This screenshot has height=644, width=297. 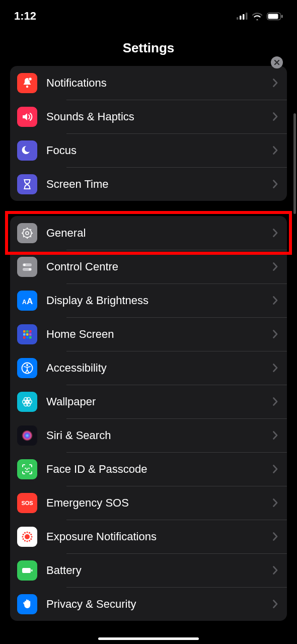 What do you see at coordinates (160, 301) in the screenshot?
I see `row-label: Display & Brightness` at bounding box center [160, 301].